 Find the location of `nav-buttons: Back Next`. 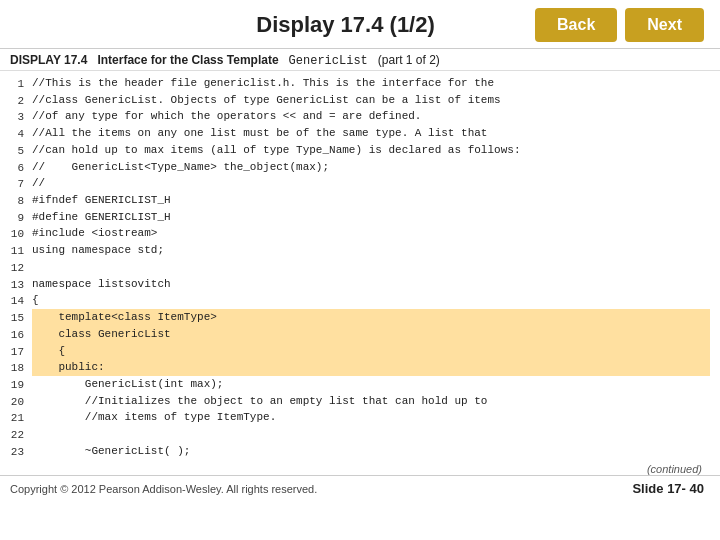

nav-buttons: Back Next is located at coordinates (620, 25).